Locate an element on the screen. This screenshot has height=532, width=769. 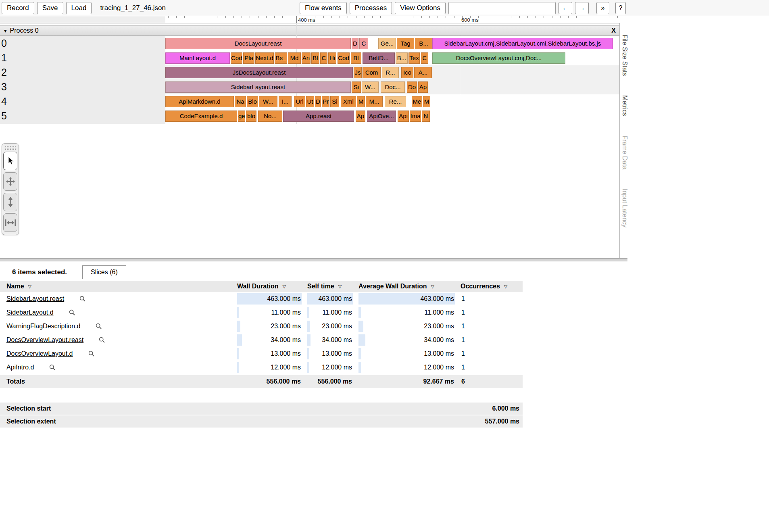
timeline-slice: Pla is located at coordinates (249, 58).